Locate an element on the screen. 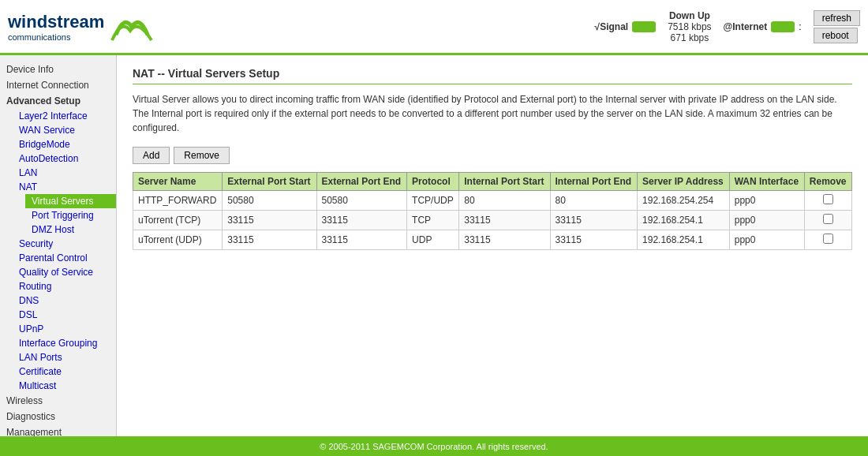 Image resolution: width=868 pixels, height=456 pixels. col-ip: Server IP Address is located at coordinates (683, 181).